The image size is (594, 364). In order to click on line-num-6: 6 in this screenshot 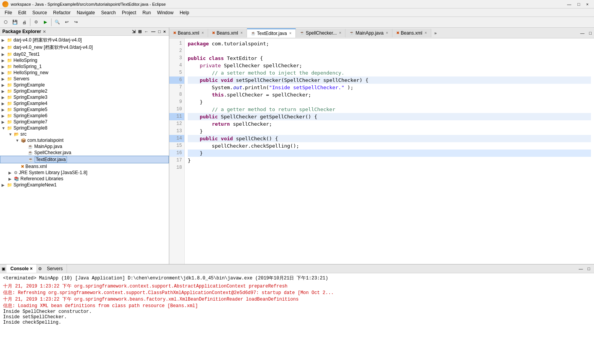, I will do `click(177, 80)`.